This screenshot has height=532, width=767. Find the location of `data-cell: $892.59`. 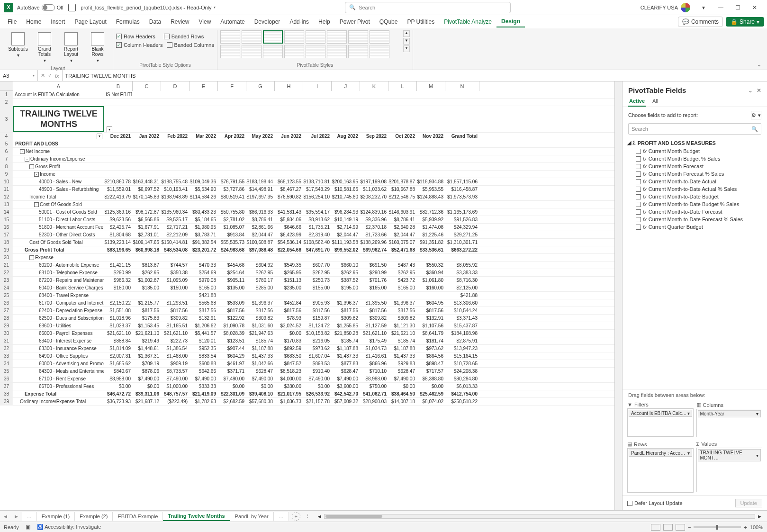

data-cell: $892.59 is located at coordinates (289, 349).